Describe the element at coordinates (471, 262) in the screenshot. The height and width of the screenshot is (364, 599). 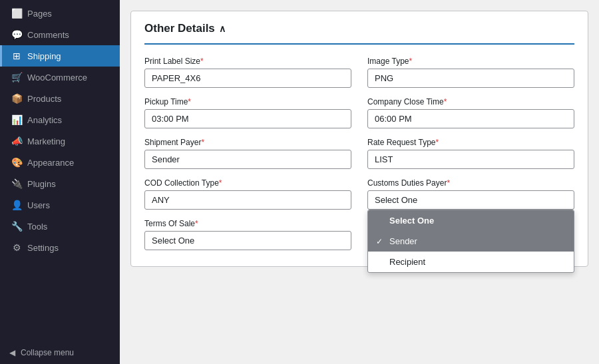
I see `dropdown-option-recipient: Recipient` at that location.